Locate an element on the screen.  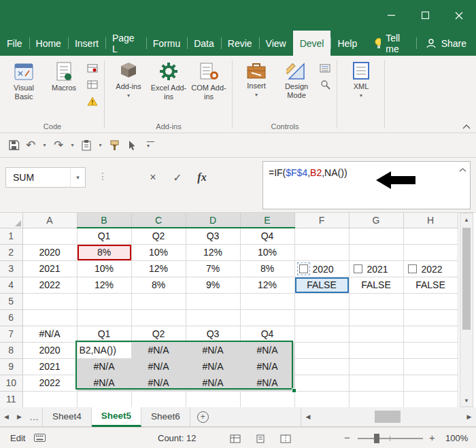
new-sheet-button: + is located at coordinates (203, 417).